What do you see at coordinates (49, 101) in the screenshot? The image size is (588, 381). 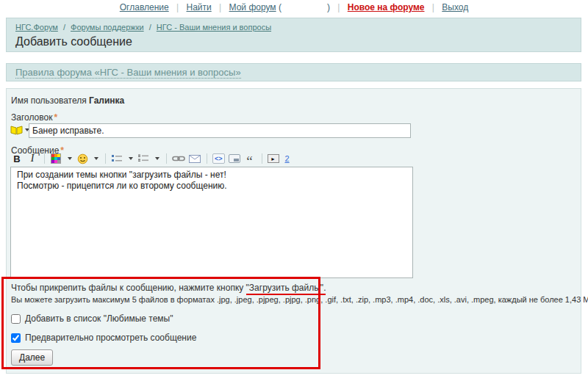 I see `username-label: Имя пользователя` at bounding box center [49, 101].